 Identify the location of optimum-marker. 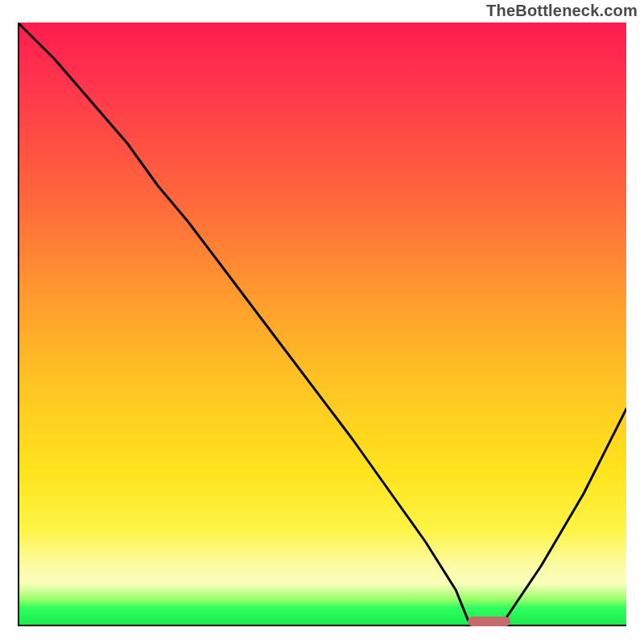
(489, 621).